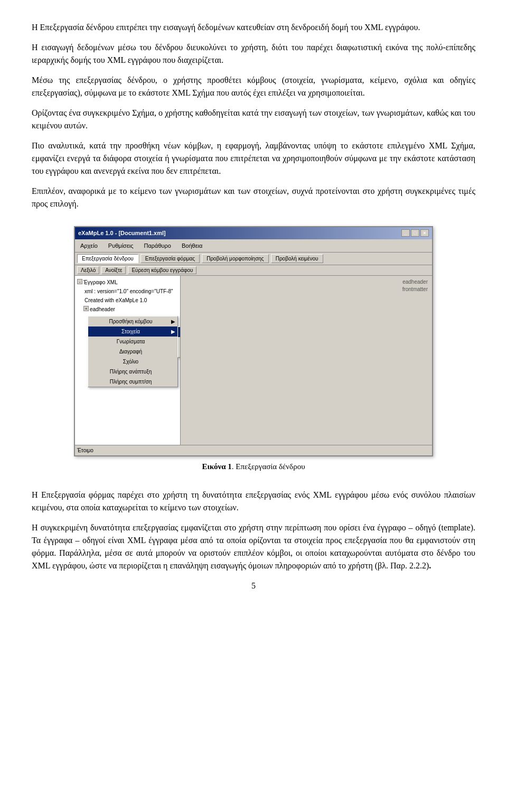  Describe the element at coordinates (89, 246) in the screenshot. I see `menu-file: Αρχείο` at that location.